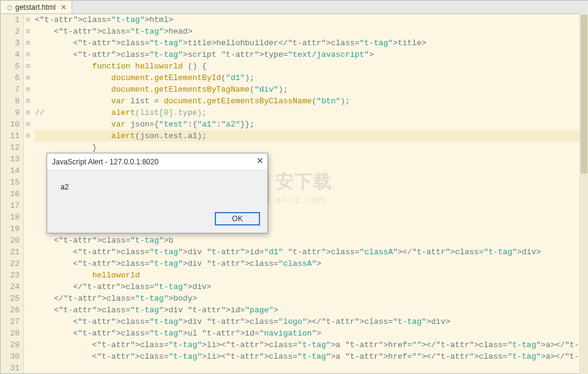 The height and width of the screenshot is (374, 588). I want to click on html-file-icon: ◇, so click(9, 7).